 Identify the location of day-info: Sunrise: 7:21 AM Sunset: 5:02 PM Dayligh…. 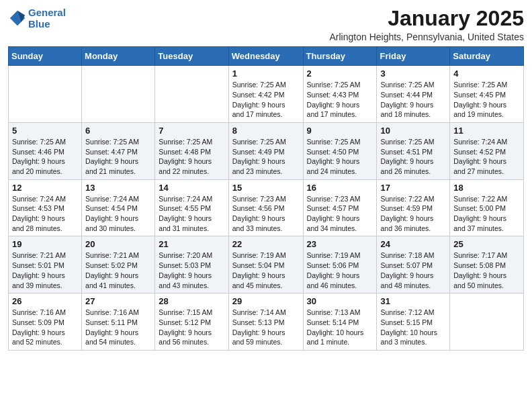
(118, 270).